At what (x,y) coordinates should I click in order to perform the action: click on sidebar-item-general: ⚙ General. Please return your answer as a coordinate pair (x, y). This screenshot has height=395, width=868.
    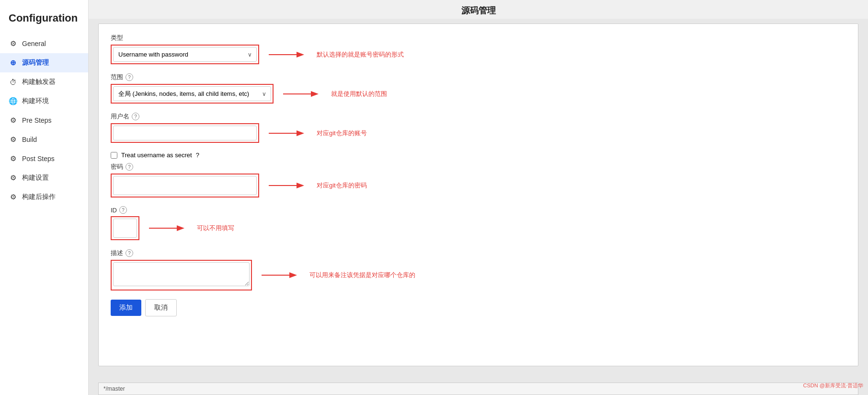
    Looking at the image, I should click on (44, 44).